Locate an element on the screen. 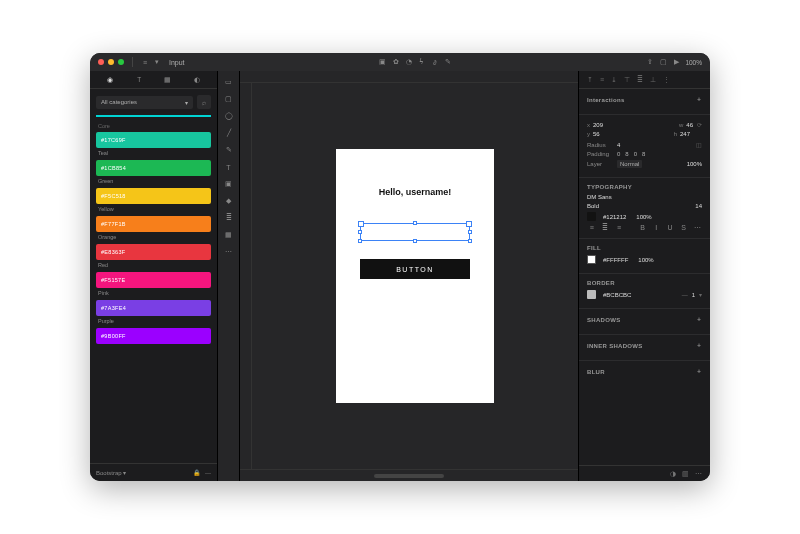  strike-icon: S is located at coordinates (684, 228).